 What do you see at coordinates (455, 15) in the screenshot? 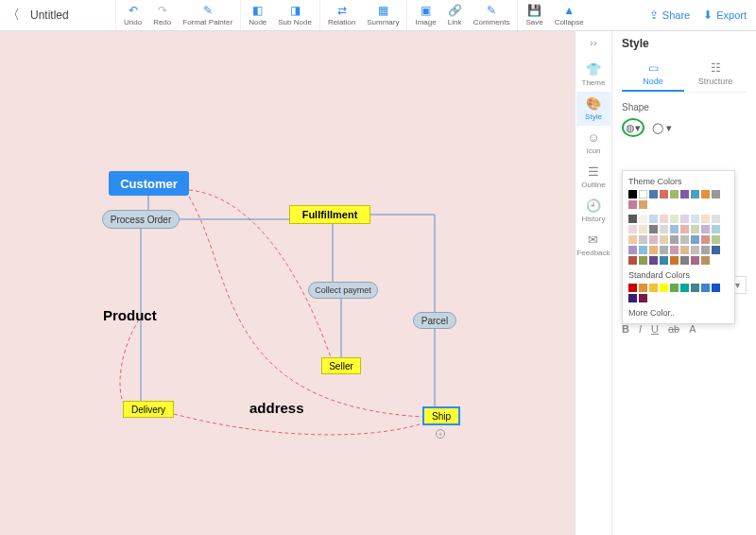
I see `toolbar-link: 🔗Link` at bounding box center [455, 15].